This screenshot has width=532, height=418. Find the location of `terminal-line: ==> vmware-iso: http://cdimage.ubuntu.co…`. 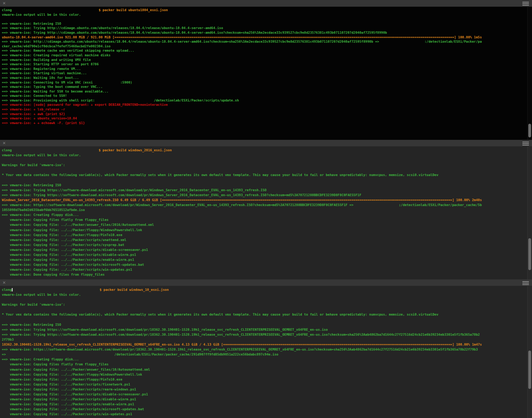

terminal-line: ==> vmware-iso: http://cdimage.ubuntu.co… is located at coordinates (264, 41).